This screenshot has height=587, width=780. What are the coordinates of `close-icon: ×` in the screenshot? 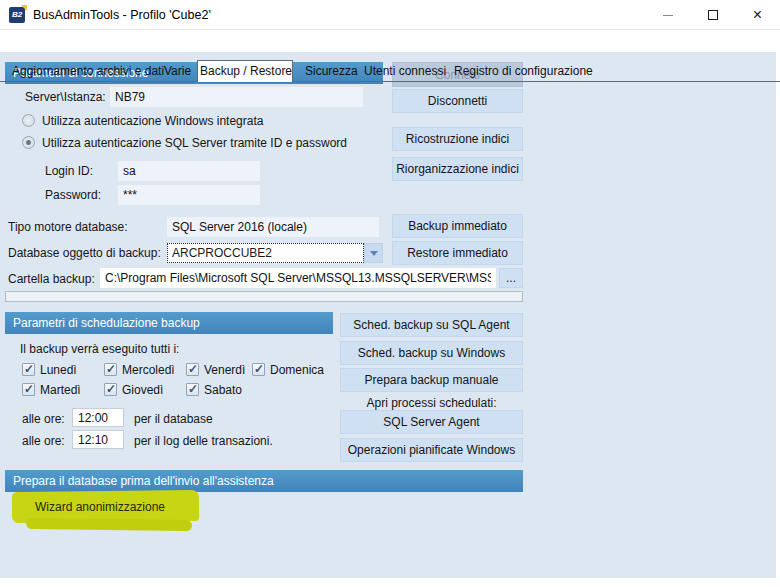 It's located at (758, 15).